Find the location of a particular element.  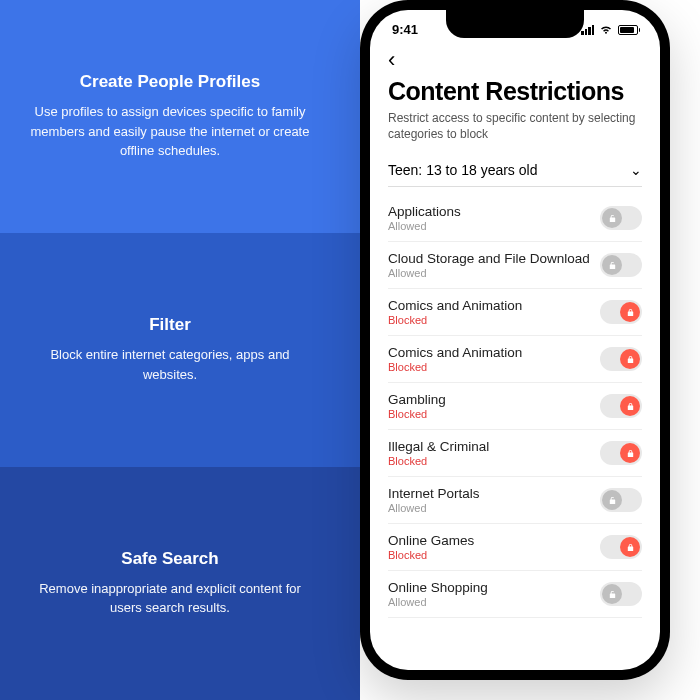

status-indicators is located at coordinates (610, 30).